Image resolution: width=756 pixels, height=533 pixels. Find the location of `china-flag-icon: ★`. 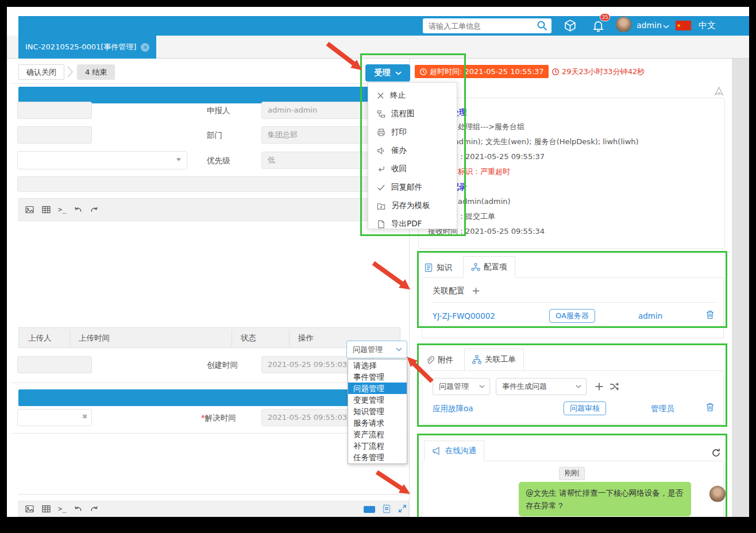

china-flag-icon: ★ is located at coordinates (684, 25).